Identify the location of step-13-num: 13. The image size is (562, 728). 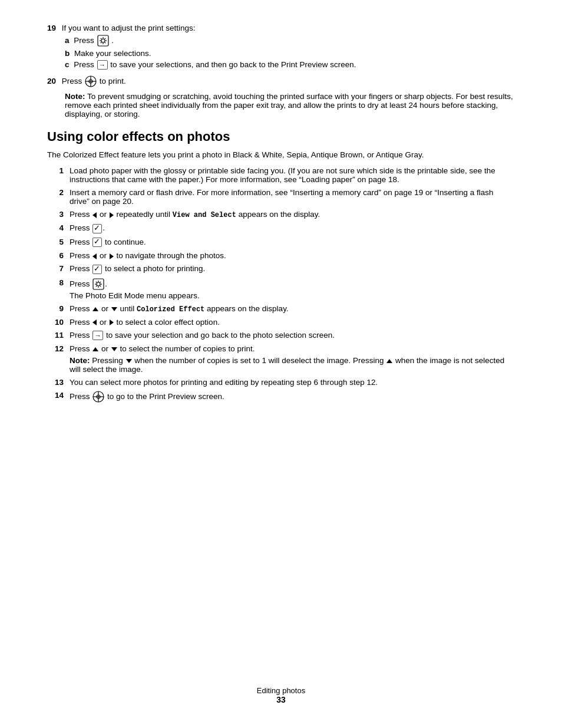
(55, 382).